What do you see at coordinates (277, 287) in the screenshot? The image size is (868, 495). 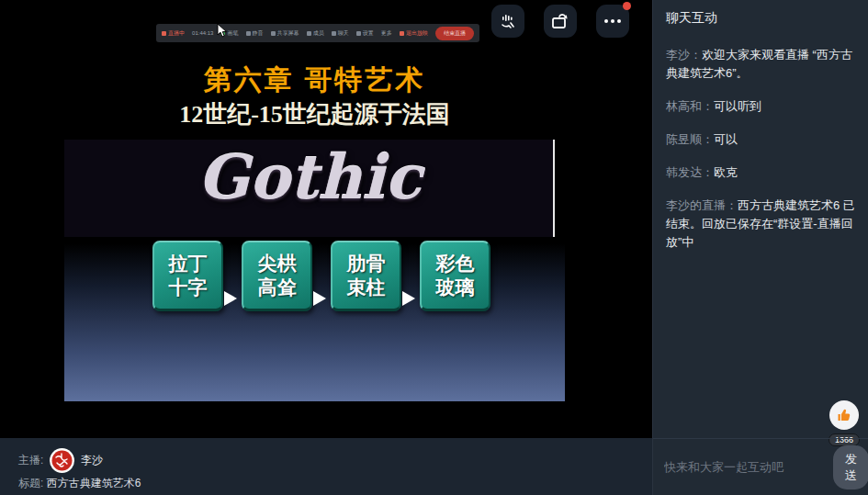 I see `keyword-line: 高耸` at bounding box center [277, 287].